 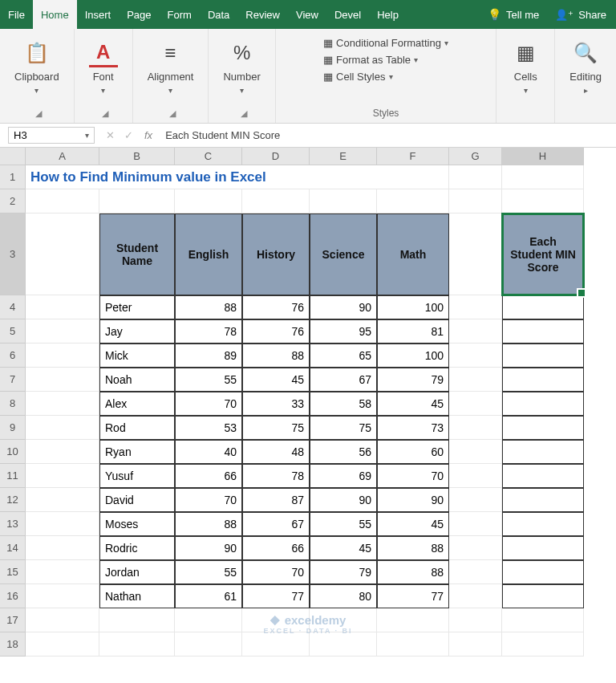 What do you see at coordinates (180, 14) in the screenshot?
I see `tab-formulas: Form` at bounding box center [180, 14].